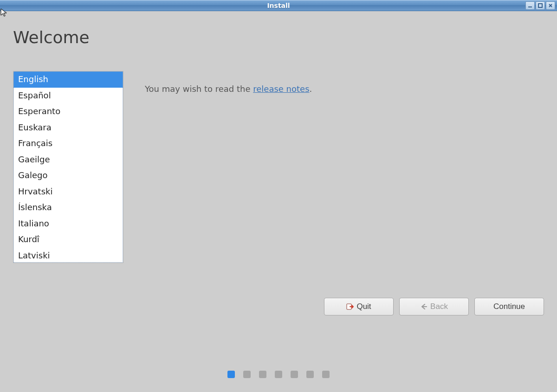 This screenshot has height=392, width=557. I want to click on language-item: Gaeilge, so click(68, 160).